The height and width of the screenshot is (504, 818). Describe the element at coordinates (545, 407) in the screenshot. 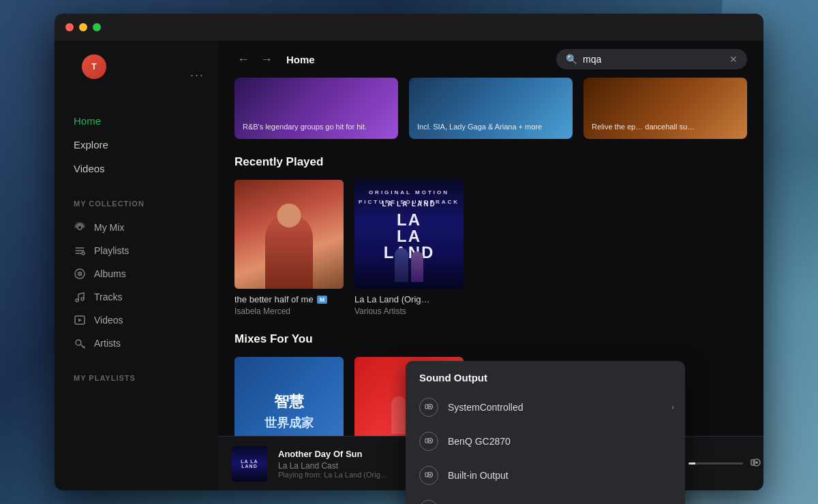

I see `sound-item-systemcontrolled: SystemControlled ›` at that location.